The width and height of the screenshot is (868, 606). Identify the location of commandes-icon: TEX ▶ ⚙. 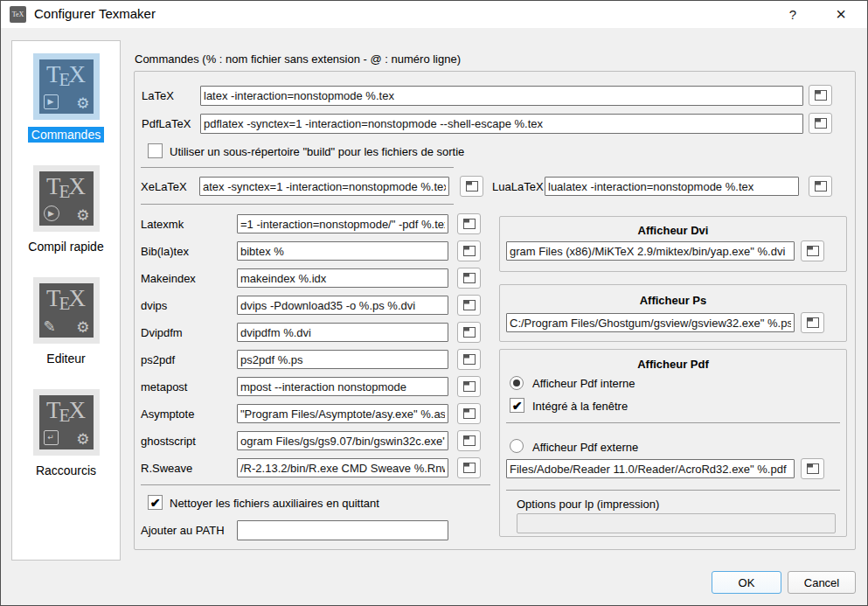
(66, 87).